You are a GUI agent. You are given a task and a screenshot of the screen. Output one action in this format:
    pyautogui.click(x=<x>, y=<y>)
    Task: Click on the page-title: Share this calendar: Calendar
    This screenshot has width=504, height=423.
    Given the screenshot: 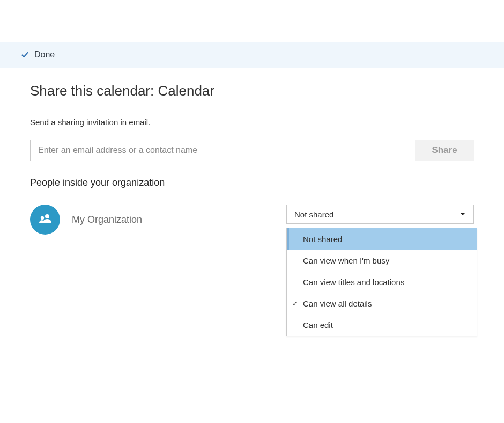 What is the action you would take?
    pyautogui.click(x=252, y=91)
    